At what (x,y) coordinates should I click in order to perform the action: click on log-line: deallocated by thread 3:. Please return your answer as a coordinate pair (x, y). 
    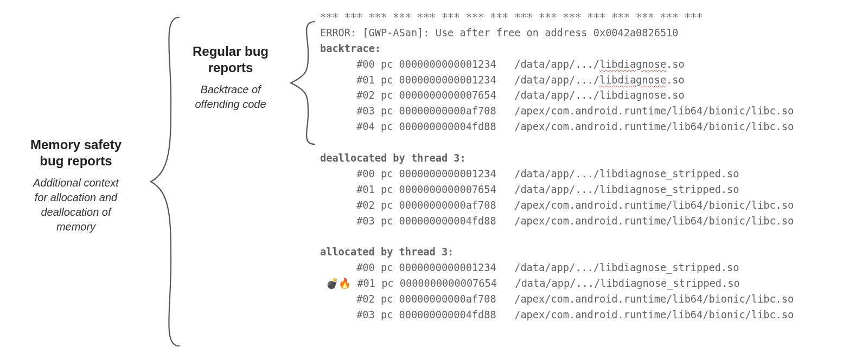
    Looking at the image, I should click on (594, 158).